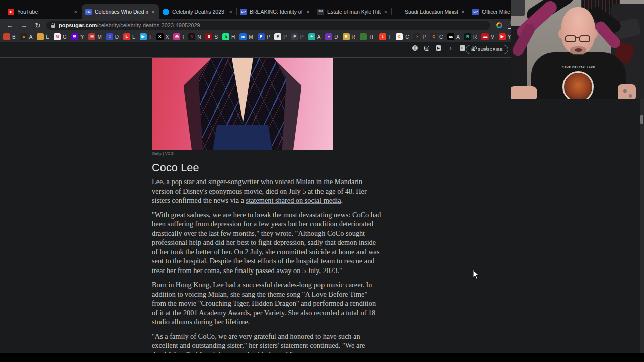 The width and height of the screenshot is (644, 362). I want to click on bookmark-item: tT, so click(385, 37).